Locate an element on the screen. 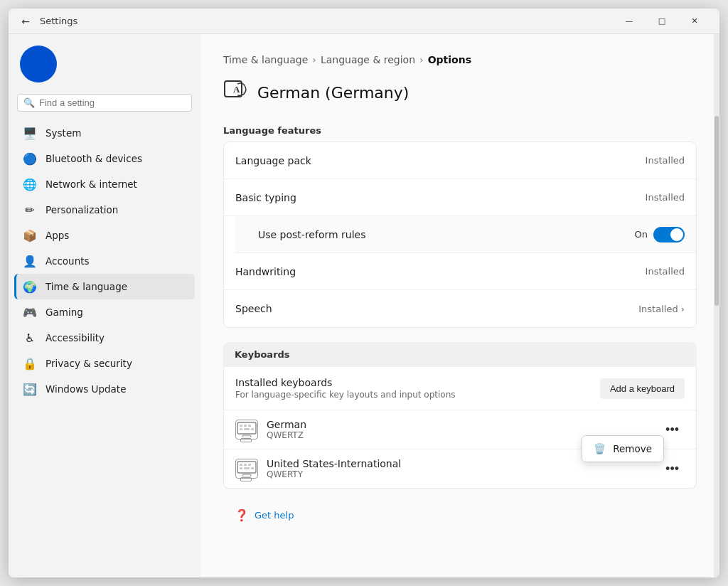 The image size is (728, 586). sidebar-item-system: 🖥️ System is located at coordinates (105, 133).